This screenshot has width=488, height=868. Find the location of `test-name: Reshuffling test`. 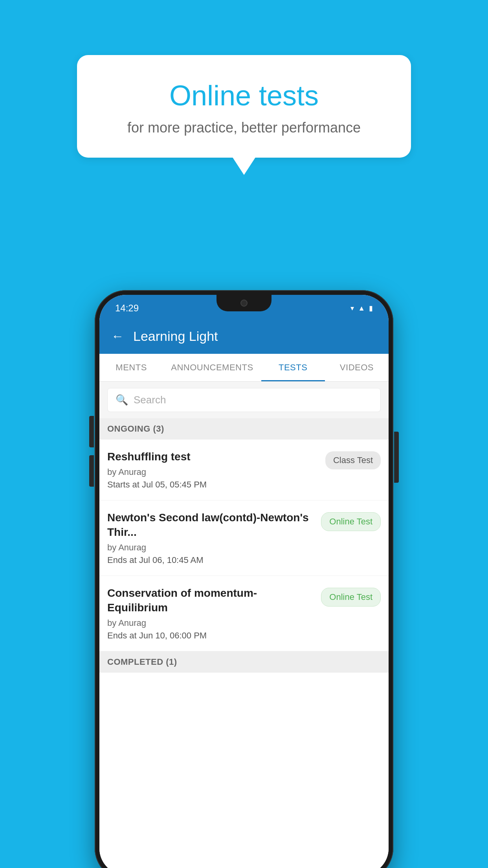

test-name: Reshuffling test is located at coordinates (212, 457).